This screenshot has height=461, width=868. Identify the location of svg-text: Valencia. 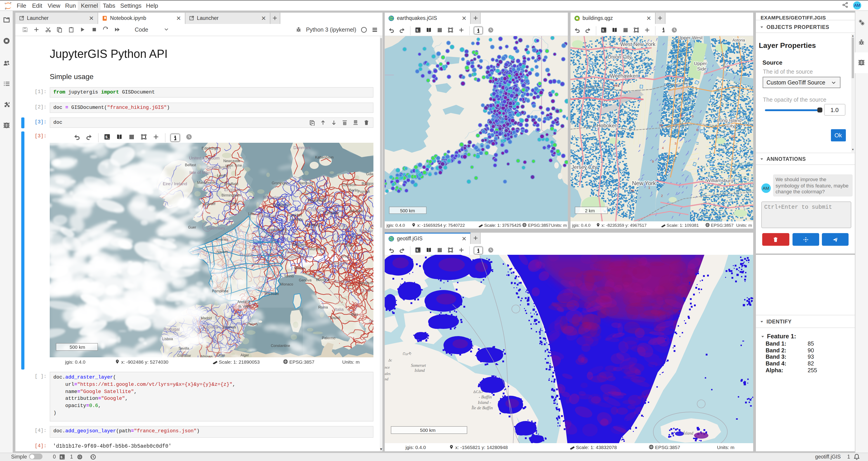
(229, 327).